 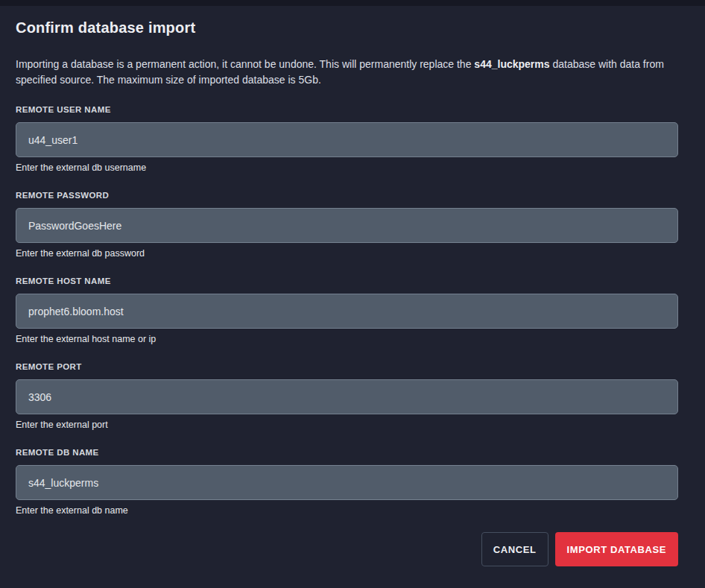 What do you see at coordinates (347, 340) in the screenshot?
I see `remote-host-name-helper: Enter the external host name or ip` at bounding box center [347, 340].